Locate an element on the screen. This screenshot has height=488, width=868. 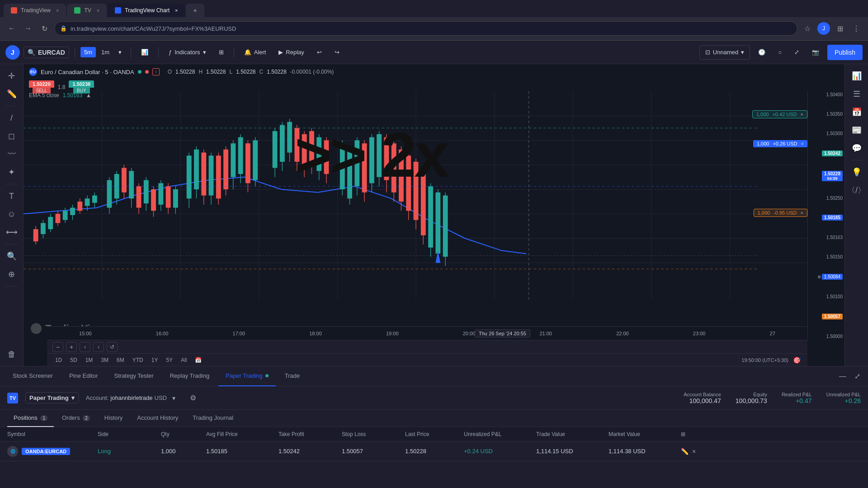
redo-button: ↪ is located at coordinates (337, 52).